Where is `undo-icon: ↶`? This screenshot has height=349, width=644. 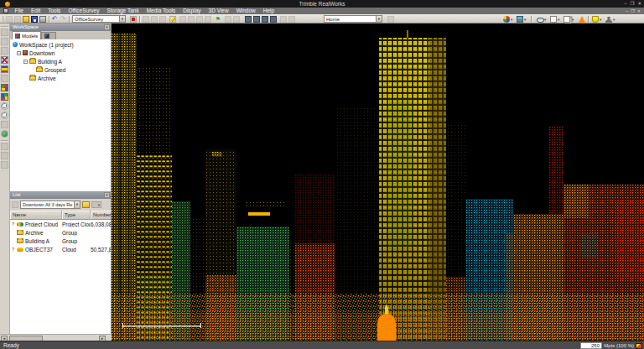 undo-icon: ↶ is located at coordinates (55, 19).